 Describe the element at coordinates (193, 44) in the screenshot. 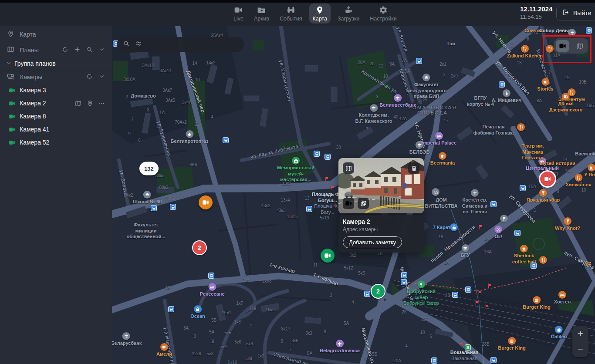

I see `search-input` at that location.